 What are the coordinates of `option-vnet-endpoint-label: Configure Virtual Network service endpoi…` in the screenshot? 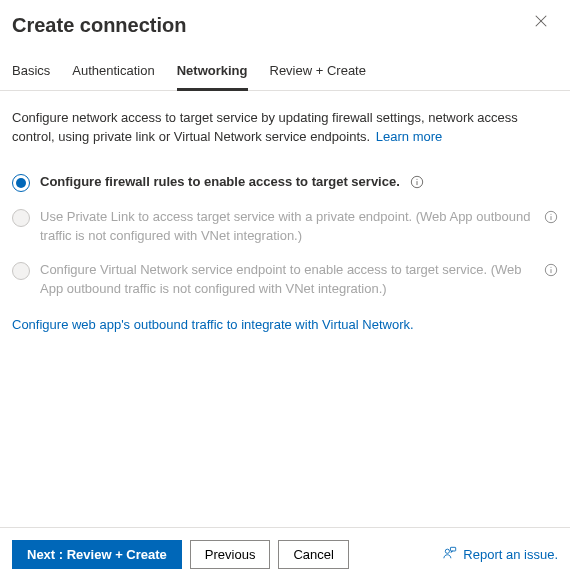 It's located at (287, 280).